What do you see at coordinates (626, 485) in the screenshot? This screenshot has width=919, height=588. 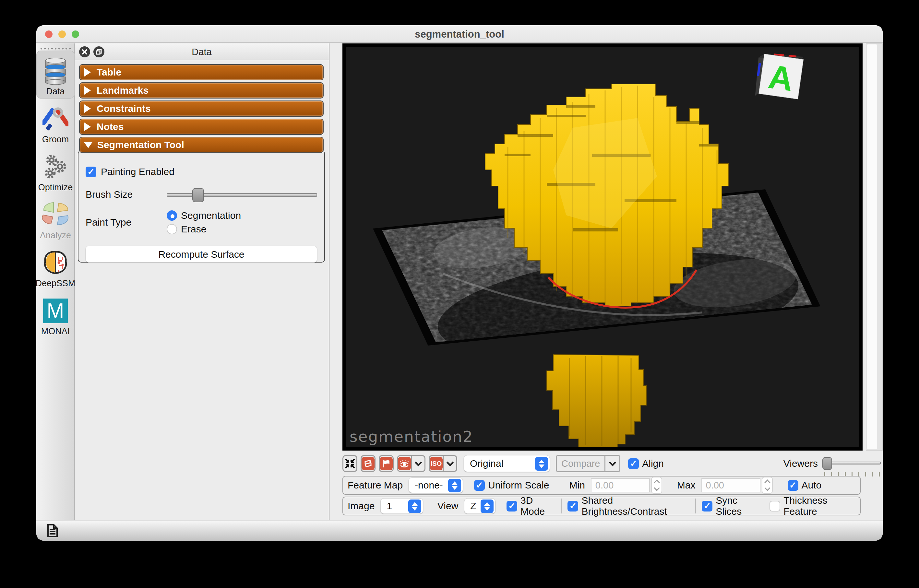 I see `min-spinbox: 0.00` at bounding box center [626, 485].